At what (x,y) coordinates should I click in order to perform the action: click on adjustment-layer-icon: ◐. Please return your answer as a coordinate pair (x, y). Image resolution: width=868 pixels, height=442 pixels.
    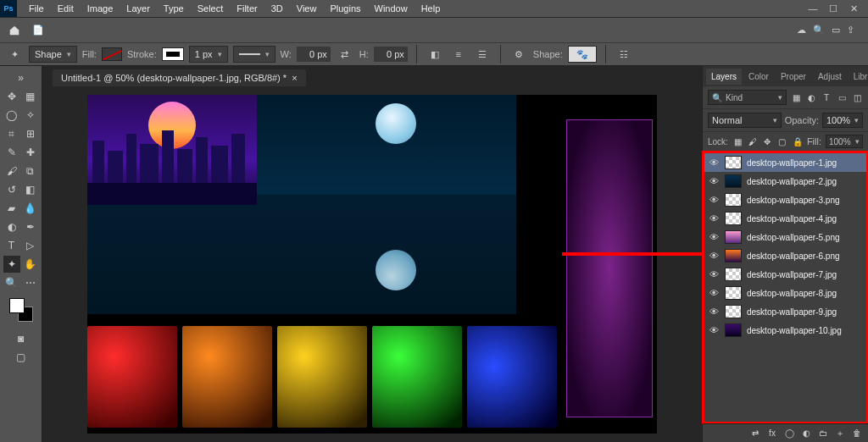
    Looking at the image, I should click on (806, 434).